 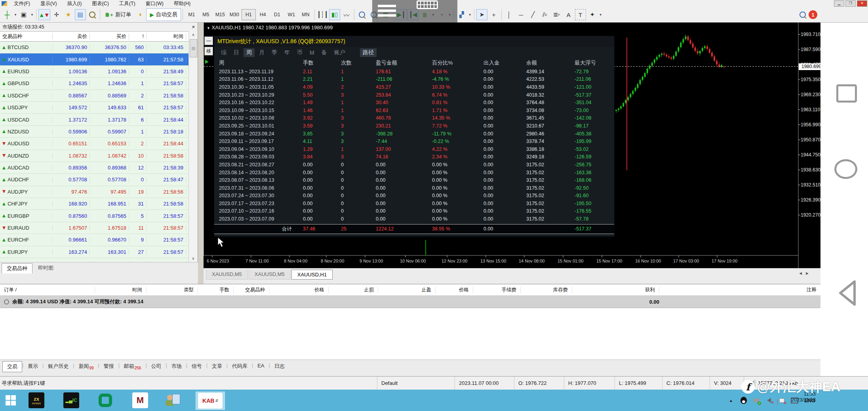 I want to click on scroll-up-icon: ∧, so click(x=193, y=35).